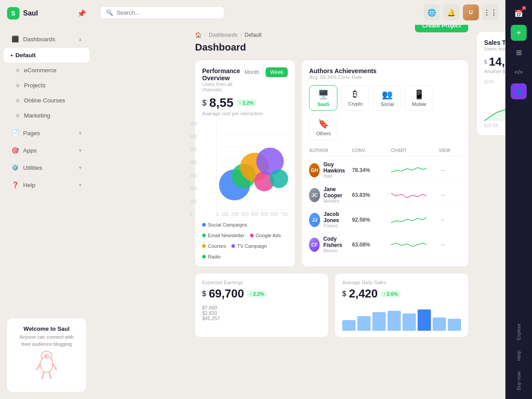 The width and height of the screenshot is (532, 399). Describe the element at coordinates (245, 169) in the screenshot. I see `bubble-chart-container: 700 600 500 400 300 200 100 0` at that location.